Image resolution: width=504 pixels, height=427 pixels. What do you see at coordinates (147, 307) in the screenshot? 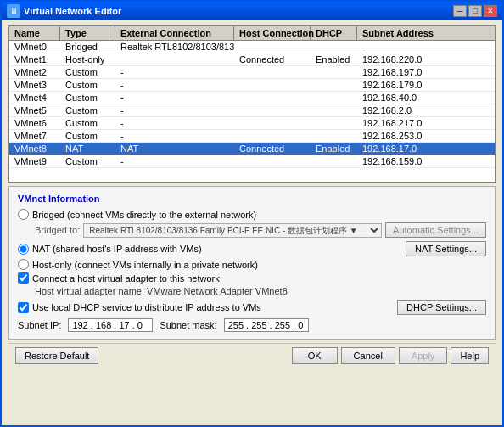
I see `dhcp-checkbox-label: Use local DHCP service to distribute IP …` at bounding box center [147, 307].